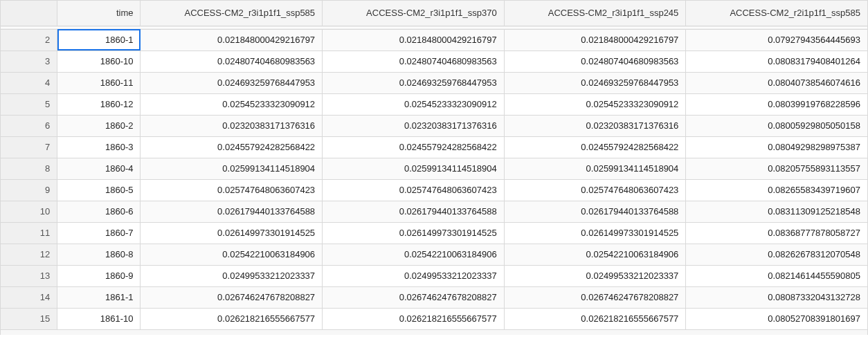  Describe the element at coordinates (231, 297) in the screenshot. I see `cell-c1: 0.026746247678208827` at that location.